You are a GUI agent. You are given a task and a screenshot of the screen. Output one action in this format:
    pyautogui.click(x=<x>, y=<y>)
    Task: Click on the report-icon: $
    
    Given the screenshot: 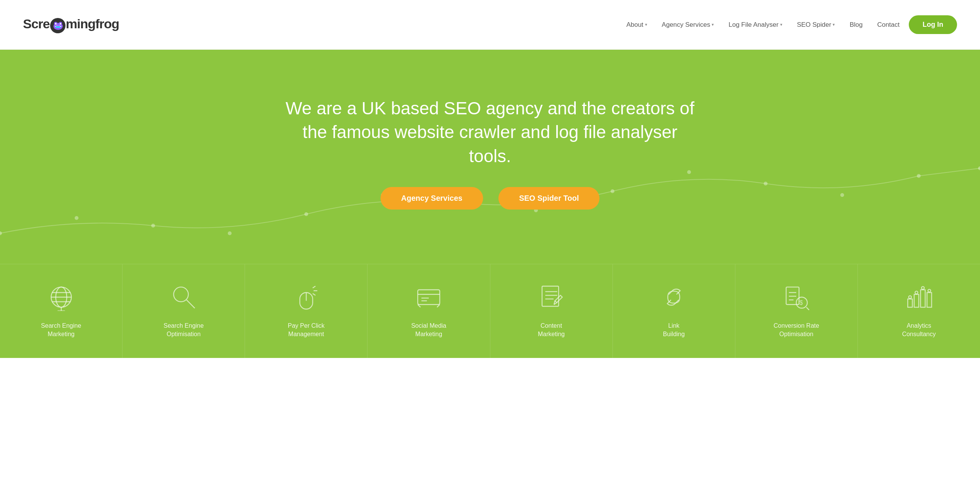 What is the action you would take?
    pyautogui.click(x=796, y=297)
    